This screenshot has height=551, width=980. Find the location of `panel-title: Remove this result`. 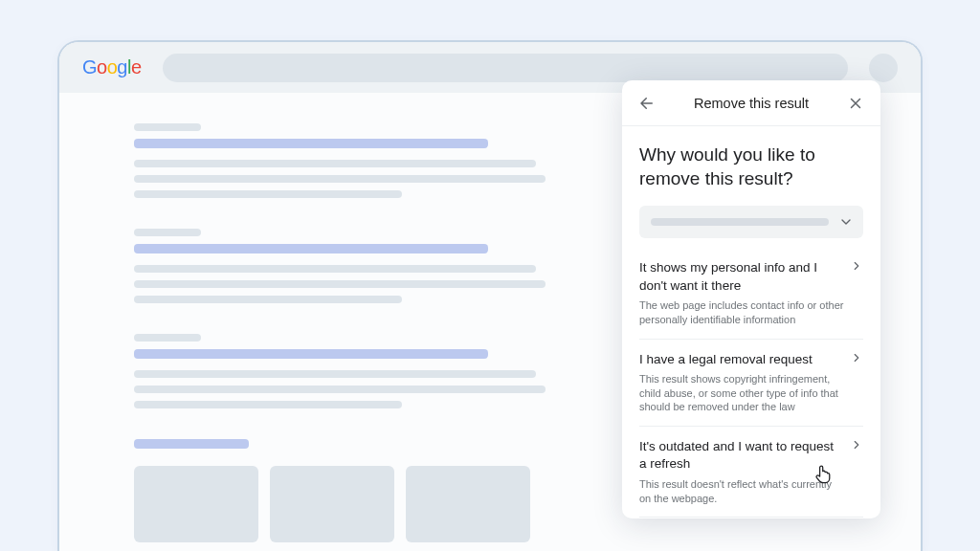

panel-title: Remove this result is located at coordinates (751, 103).